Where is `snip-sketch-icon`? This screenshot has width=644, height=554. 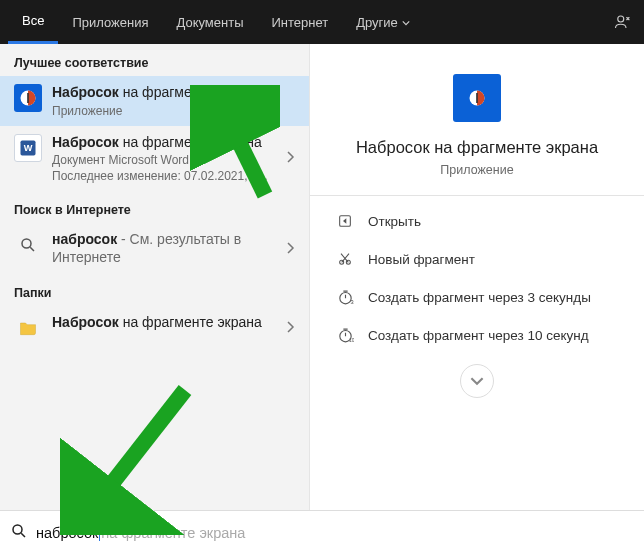 snip-sketch-icon is located at coordinates (28, 98).